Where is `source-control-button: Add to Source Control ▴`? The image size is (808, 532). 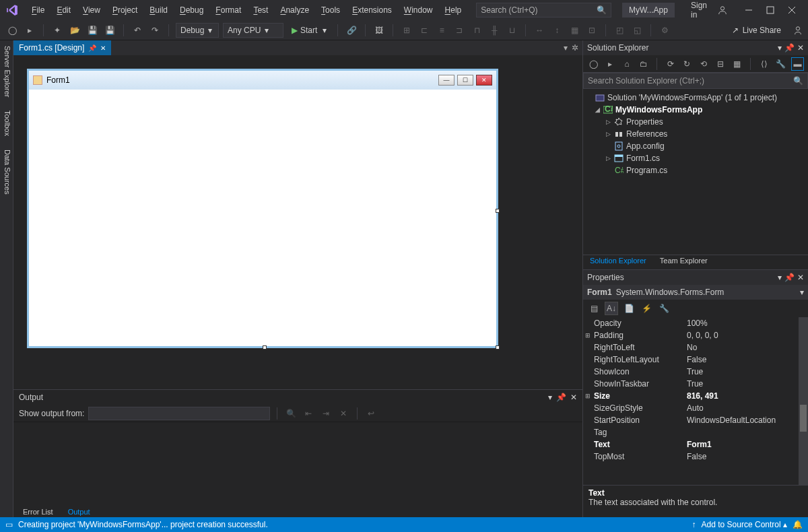 source-control-button: Add to Source Control ▴ is located at coordinates (745, 525).